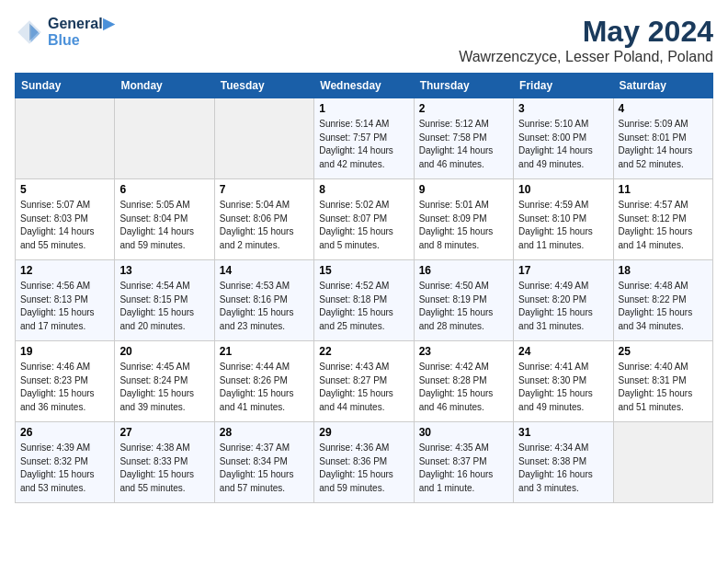 Image resolution: width=728 pixels, height=563 pixels. Describe the element at coordinates (563, 382) in the screenshot. I see `calendar-cell: 24Sunrise: 4:41 AM Sunset: 8:30 PM Dayli…` at that location.